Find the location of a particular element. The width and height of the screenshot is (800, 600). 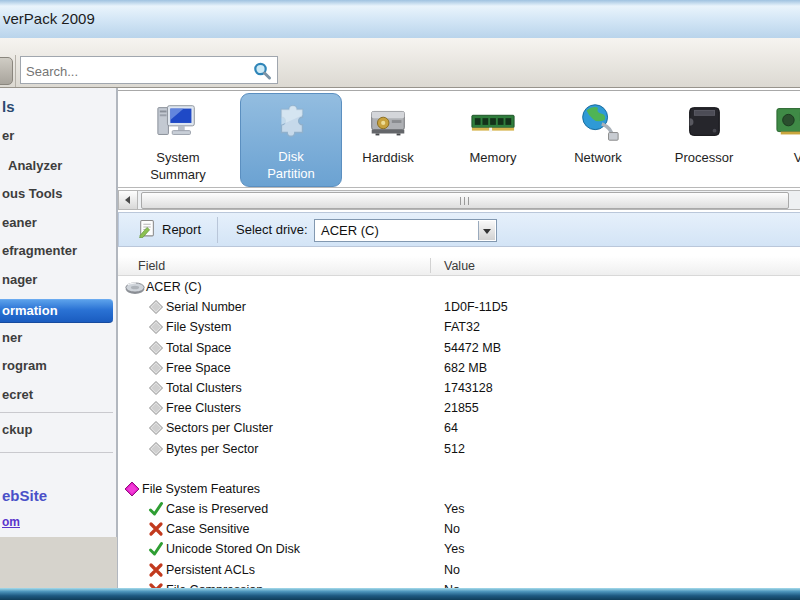

sidebar-link: om is located at coordinates (11, 522).